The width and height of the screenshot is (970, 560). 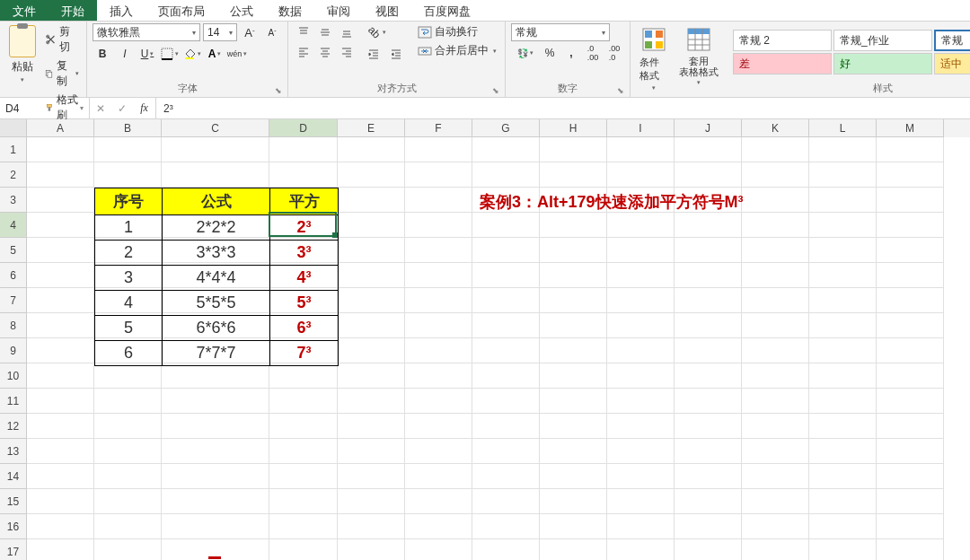 What do you see at coordinates (13, 150) in the screenshot?
I see `row-header-1: 1` at bounding box center [13, 150].